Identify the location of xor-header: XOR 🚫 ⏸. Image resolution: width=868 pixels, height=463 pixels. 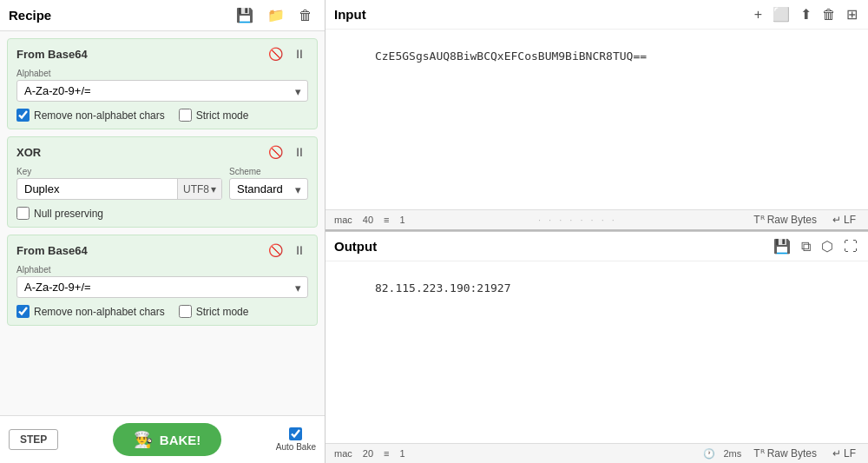
(162, 152).